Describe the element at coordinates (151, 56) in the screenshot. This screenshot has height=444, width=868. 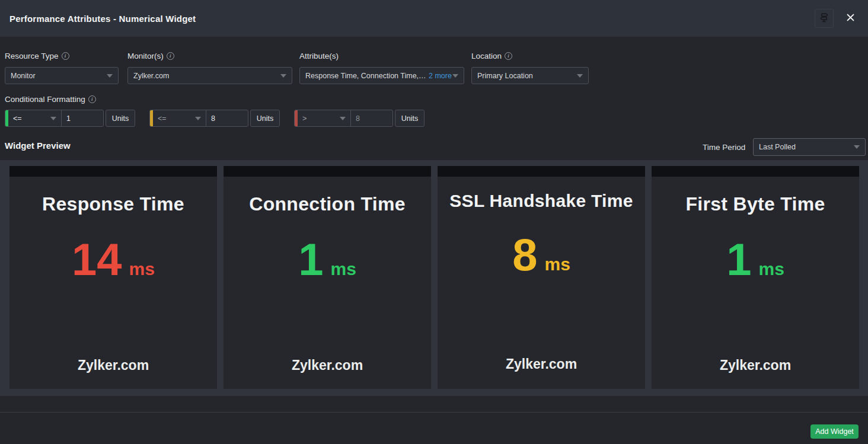
I see `monitors-label: Monitor(s) i` at that location.